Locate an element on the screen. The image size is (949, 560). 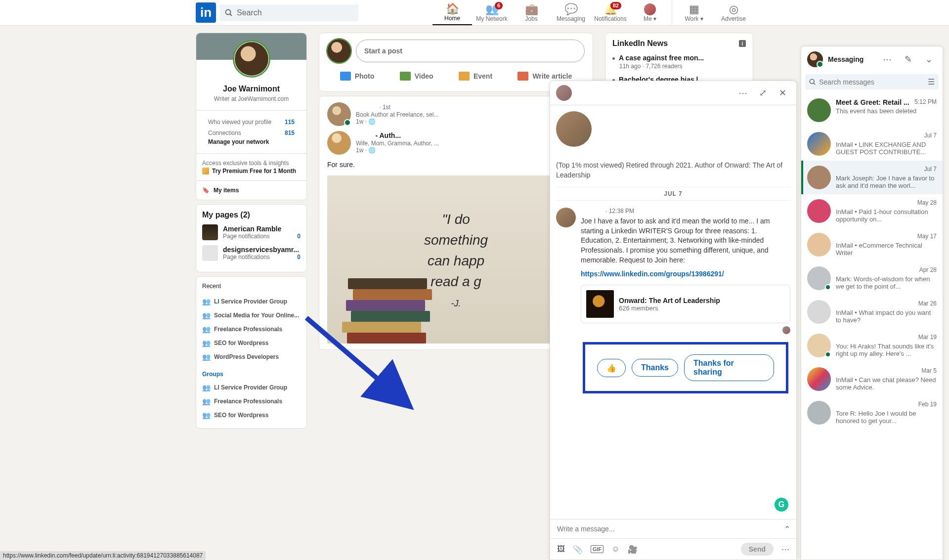
my-items-link: 🔖 My items is located at coordinates (251, 190).